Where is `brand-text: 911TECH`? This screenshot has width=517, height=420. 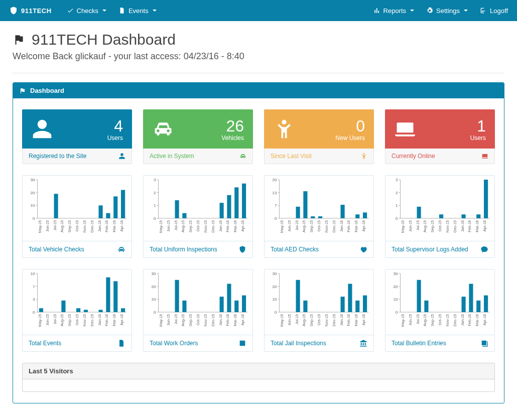
brand-text: 911TECH is located at coordinates (36, 11).